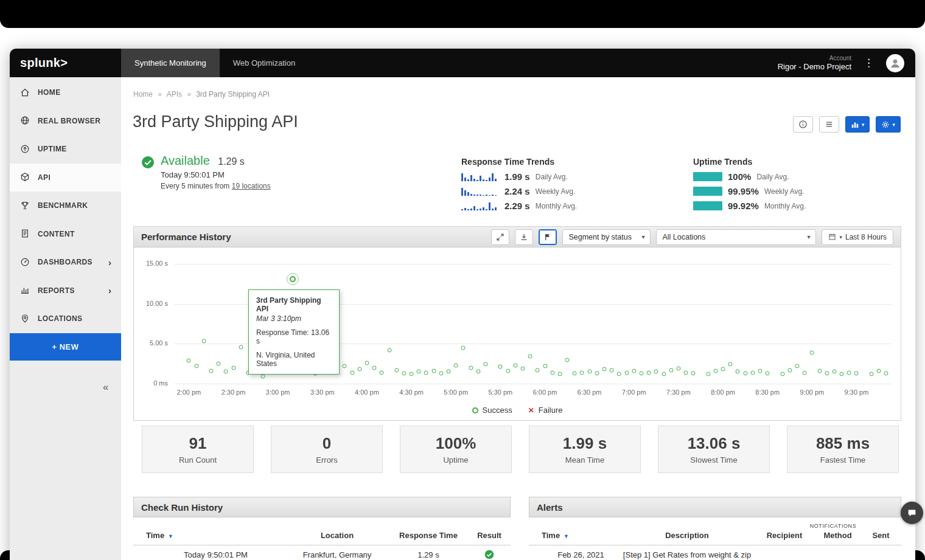  Describe the element at coordinates (869, 63) in the screenshot. I see `kebab-menu-icon: ⋮` at that location.